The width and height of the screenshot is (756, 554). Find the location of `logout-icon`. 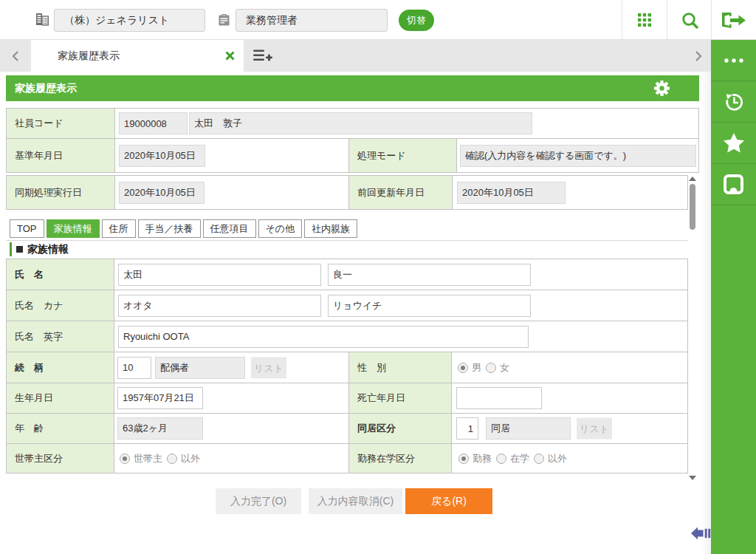

logout-icon is located at coordinates (734, 21).